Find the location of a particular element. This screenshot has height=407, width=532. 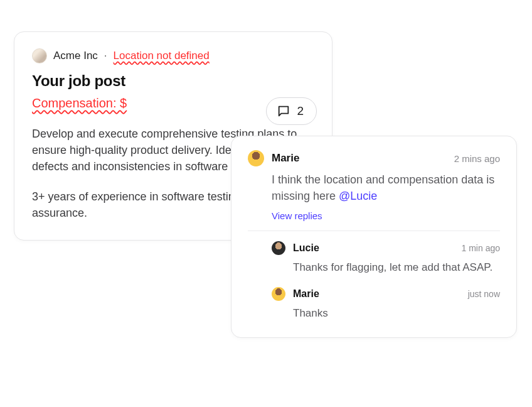

comment-root: Marie 2 mins ago I think the location an… is located at coordinates (374, 186).